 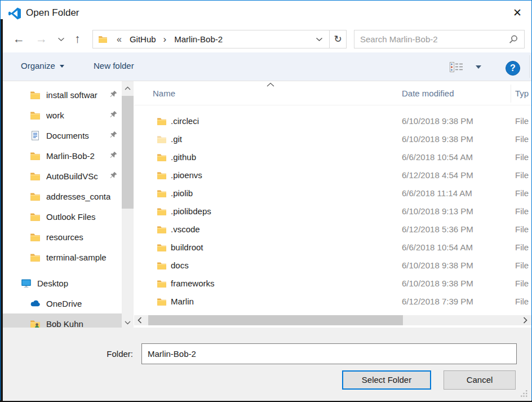 I want to click on organize-button: Organize, so click(x=43, y=65).